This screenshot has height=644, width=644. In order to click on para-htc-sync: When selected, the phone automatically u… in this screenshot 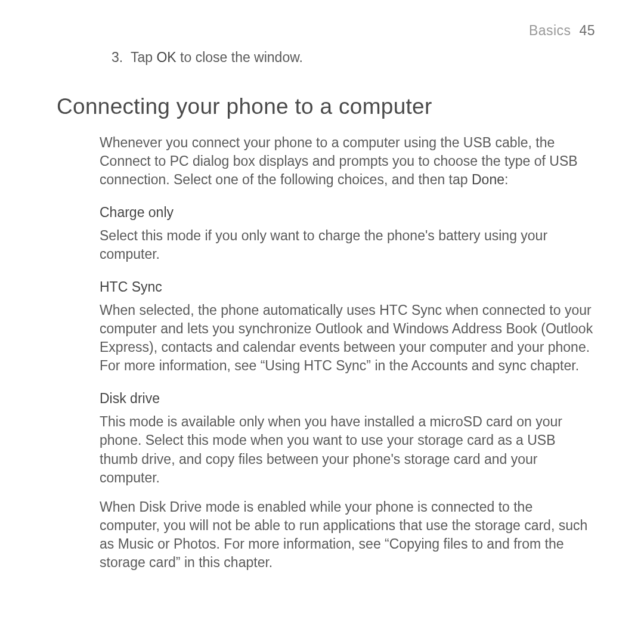, I will do `click(347, 338)`.